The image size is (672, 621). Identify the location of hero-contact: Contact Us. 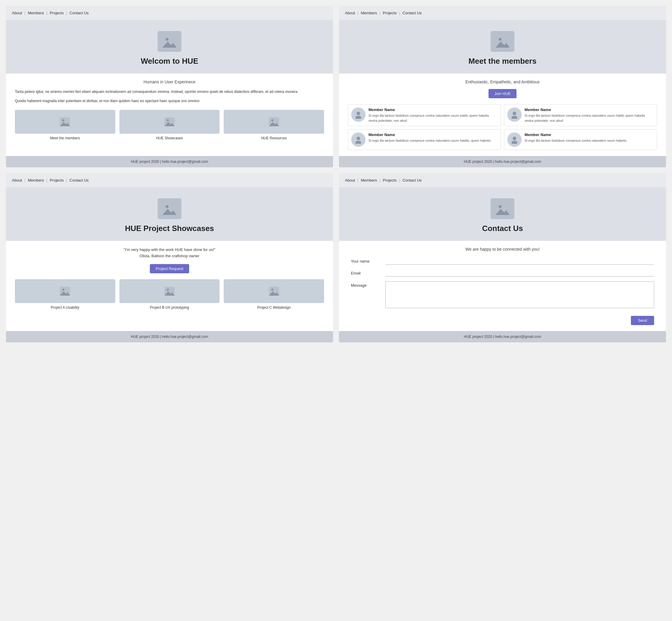
(502, 214).